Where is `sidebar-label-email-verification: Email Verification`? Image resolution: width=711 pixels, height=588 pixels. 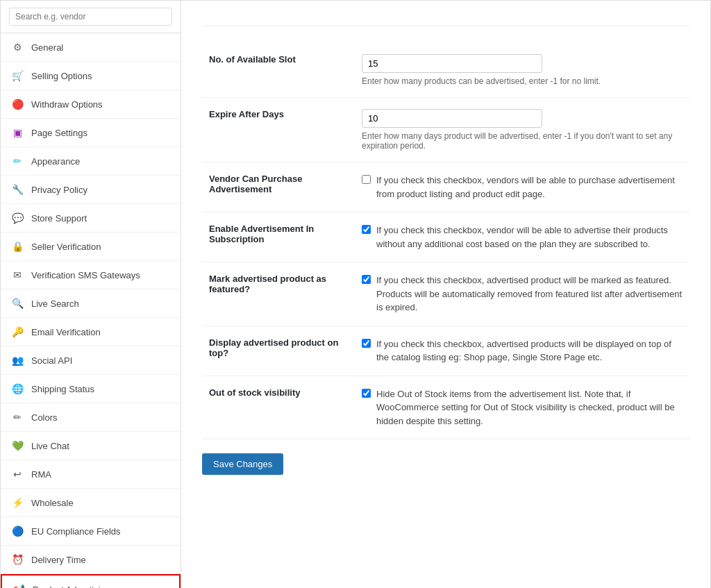 sidebar-label-email-verification: Email Verification is located at coordinates (66, 332).